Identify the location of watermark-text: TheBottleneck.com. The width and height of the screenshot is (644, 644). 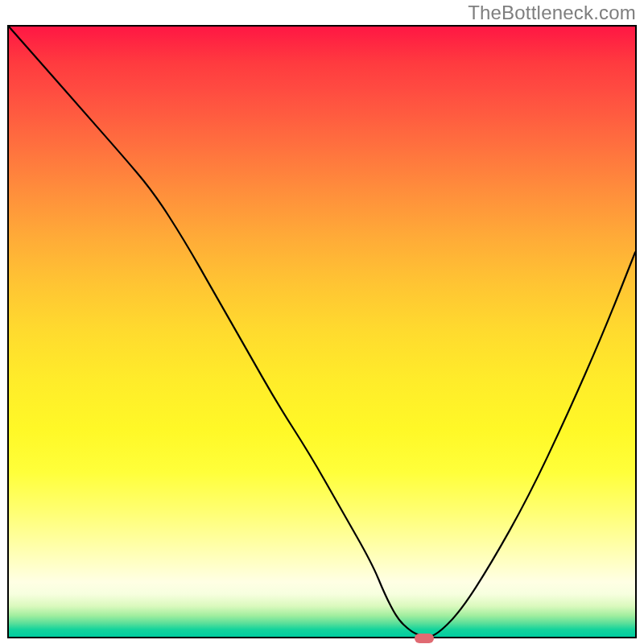
(552, 13).